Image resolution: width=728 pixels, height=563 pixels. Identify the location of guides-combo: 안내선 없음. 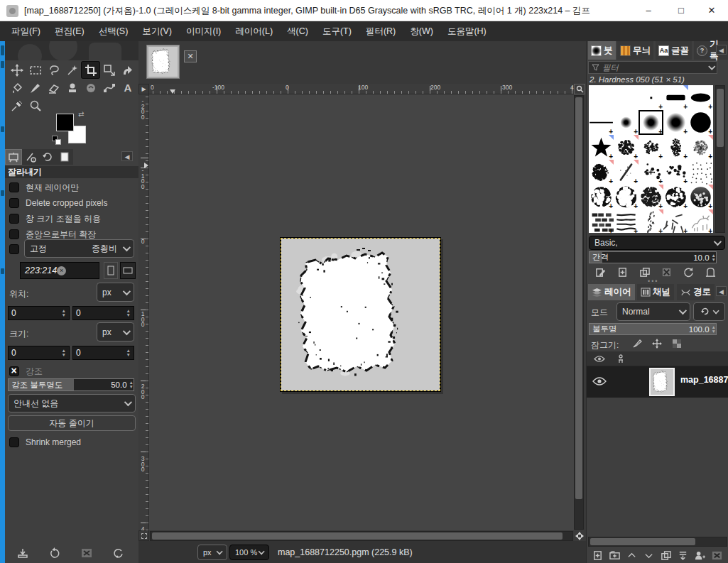
(72, 403).